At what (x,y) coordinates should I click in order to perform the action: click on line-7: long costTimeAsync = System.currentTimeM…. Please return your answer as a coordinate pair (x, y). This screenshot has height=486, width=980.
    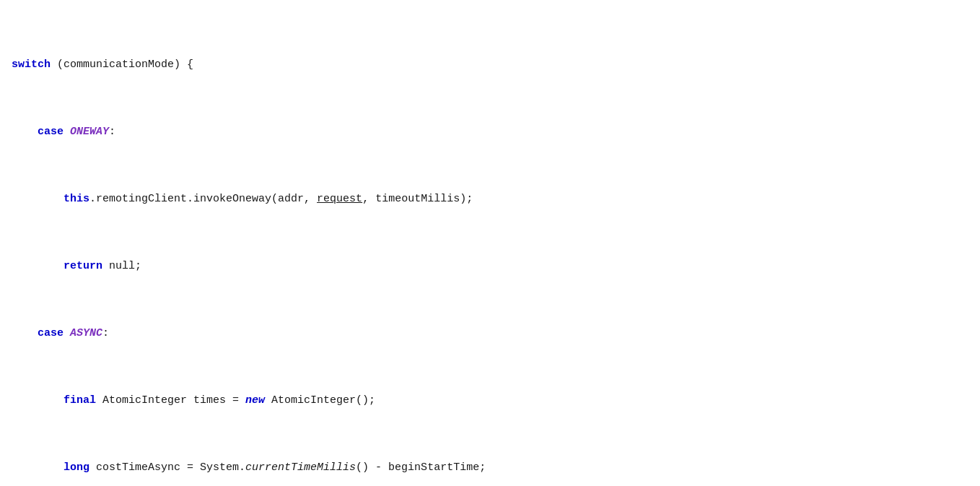
    Looking at the image, I should click on (490, 468).